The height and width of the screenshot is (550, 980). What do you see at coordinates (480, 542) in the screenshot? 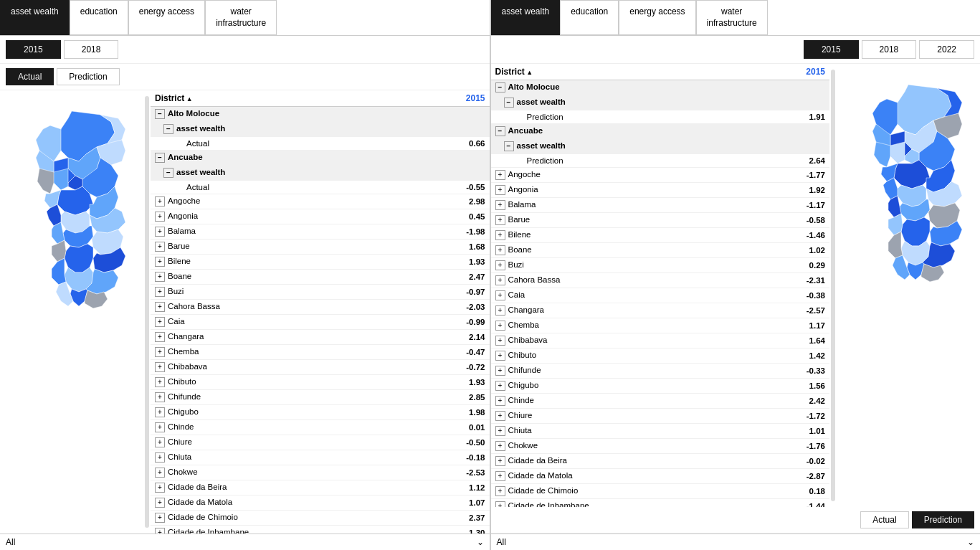
I see `left-footer-chevron: ⌄` at bounding box center [480, 542].